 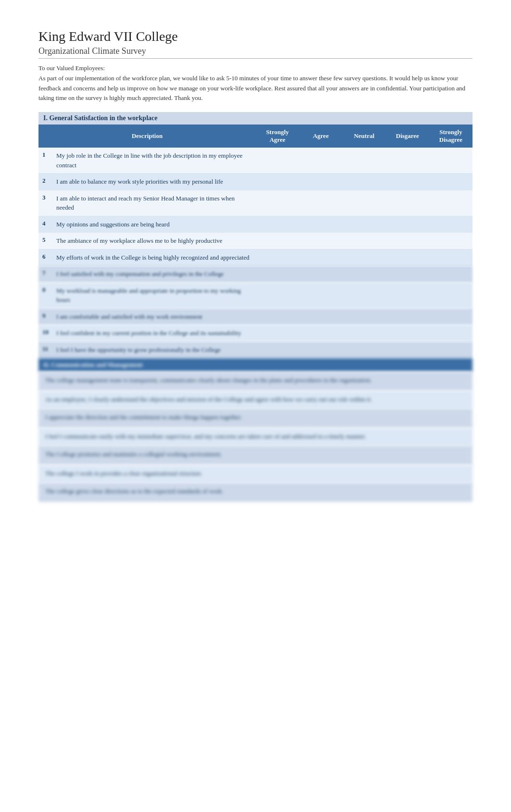 What do you see at coordinates (256, 118) in the screenshot?
I see `section-i-header: I. General Satisfaction in the workplace` at bounding box center [256, 118].